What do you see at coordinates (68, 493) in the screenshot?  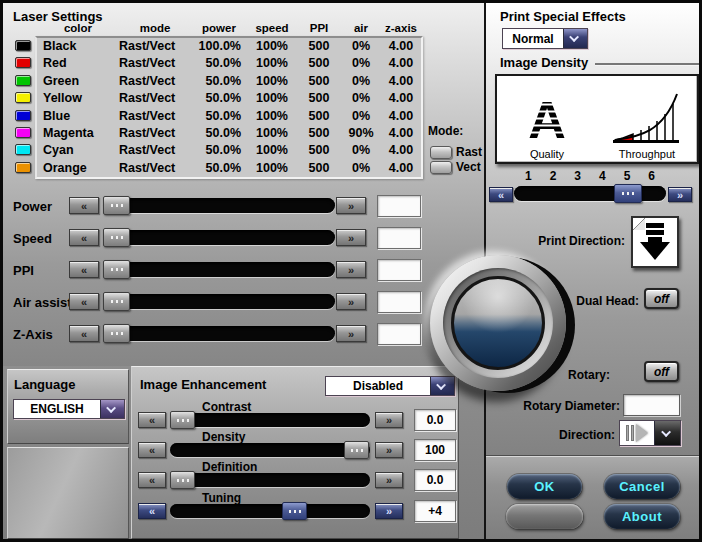 I see `empty-panel` at bounding box center [68, 493].